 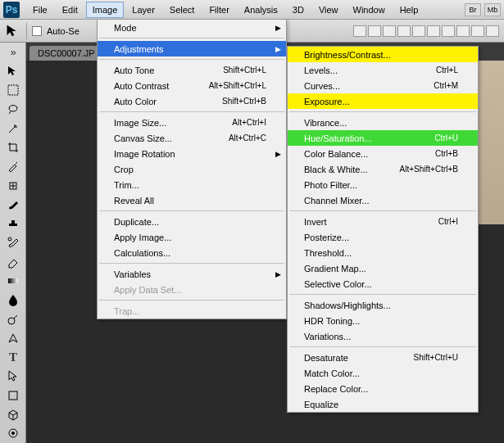 What do you see at coordinates (70, 10) in the screenshot?
I see `menu-edit: Edit` at bounding box center [70, 10].